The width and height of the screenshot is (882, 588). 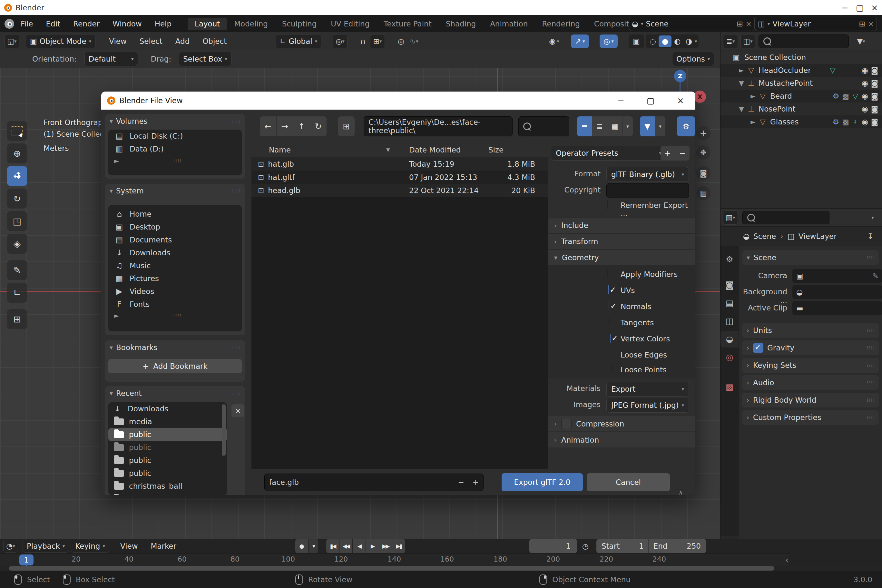 What do you see at coordinates (17, 154) in the screenshot?
I see `tool-cursor: ⊕` at bounding box center [17, 154].